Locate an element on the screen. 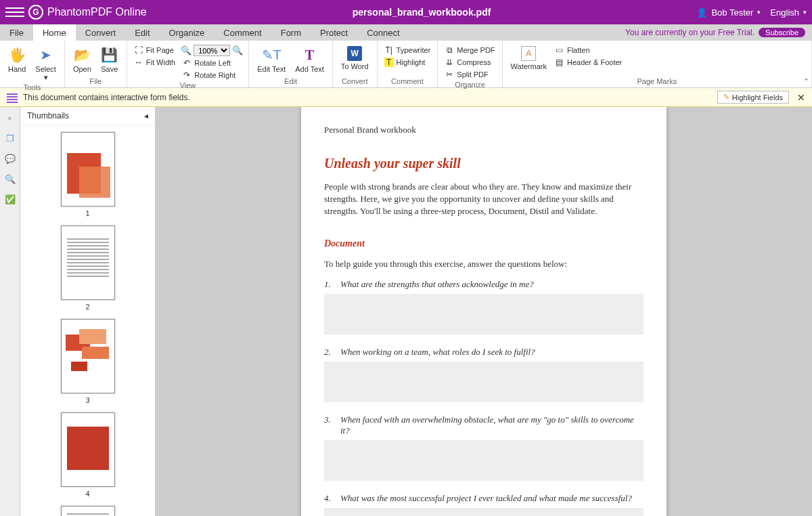  signatures-panel-icon: ✅ is located at coordinates (10, 199).